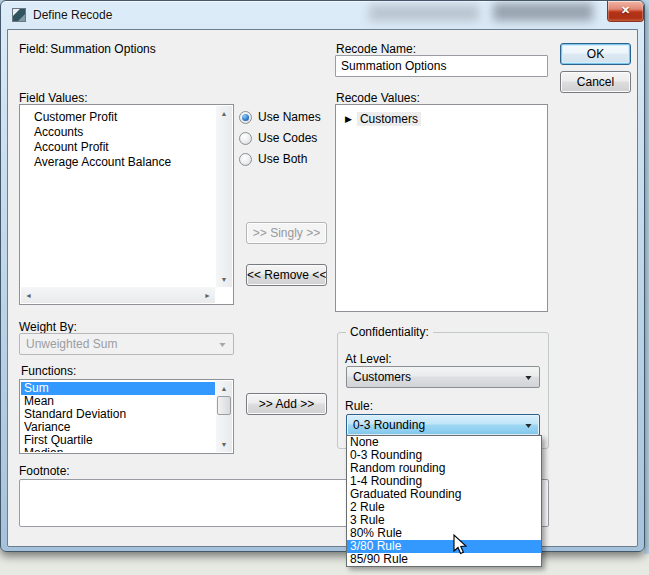 The width and height of the screenshot is (649, 575). What do you see at coordinates (442, 119) in the screenshot?
I see `recode-values-list-items: ▶Customers` at bounding box center [442, 119].